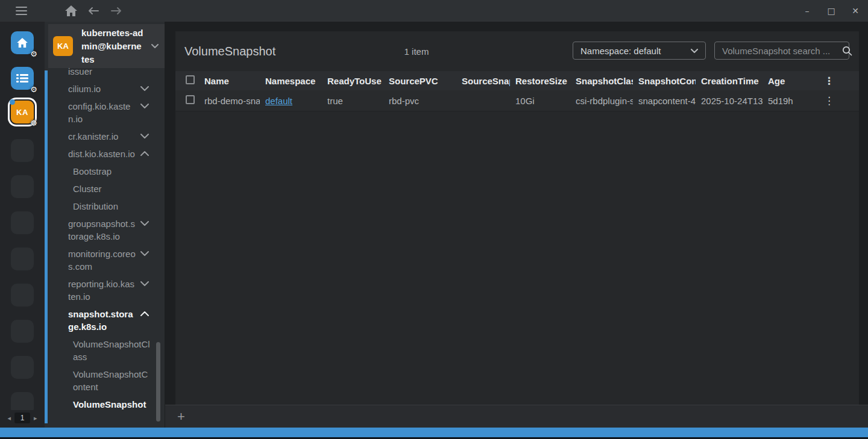 The image size is (868, 439). Describe the element at coordinates (106, 189) in the screenshot. I see `sidebar-item-cluster: Cluster` at that location.